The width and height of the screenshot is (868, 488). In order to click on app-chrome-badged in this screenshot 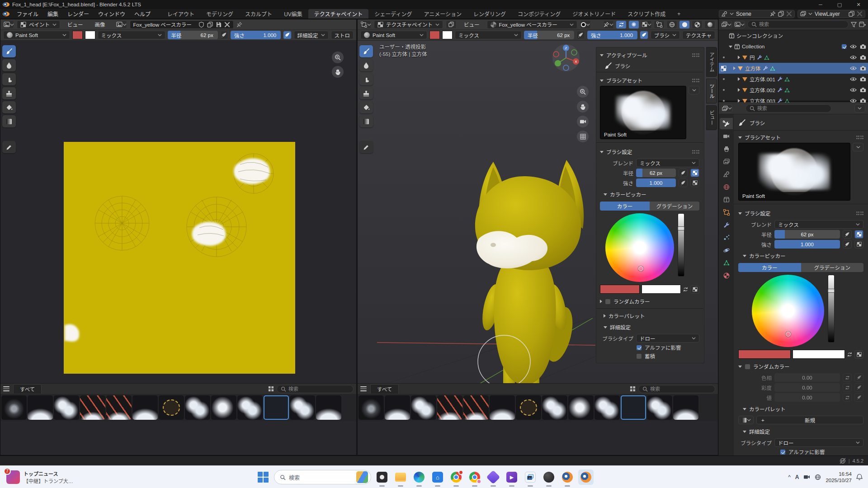, I will do `click(456, 477)`.